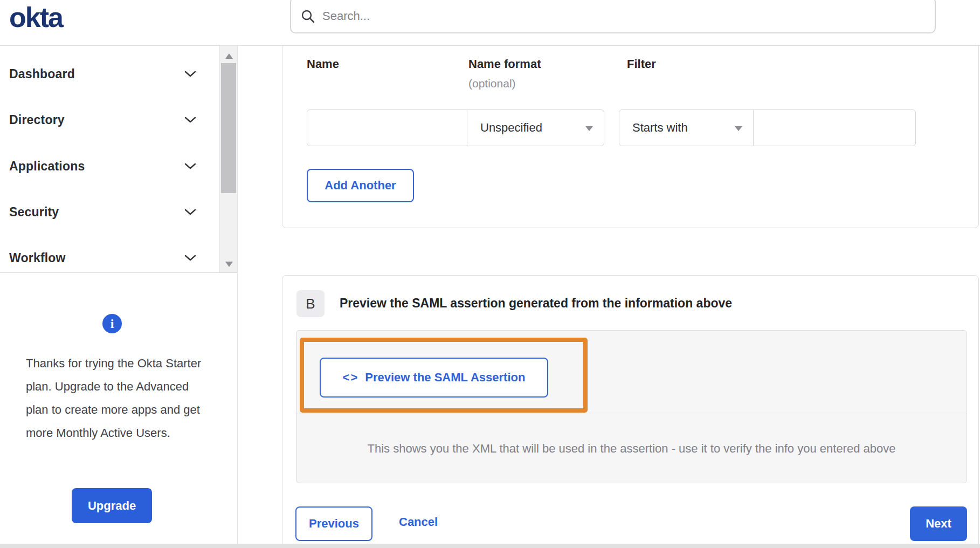  Describe the element at coordinates (119, 160) in the screenshot. I see `sidebar-nav: Dashboard Directory Applications Securit…` at that location.